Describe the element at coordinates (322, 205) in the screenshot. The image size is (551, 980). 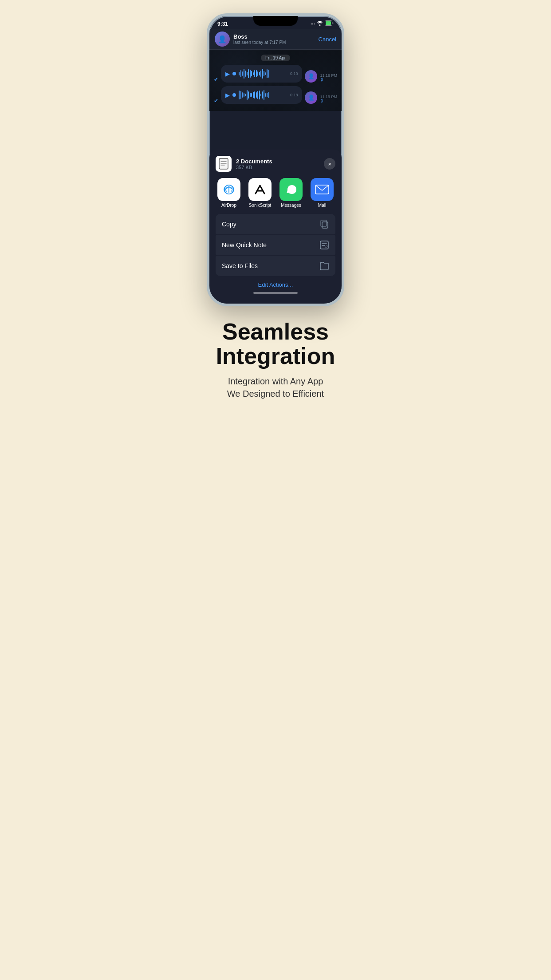
I see `mail-label: Mail` at that location.